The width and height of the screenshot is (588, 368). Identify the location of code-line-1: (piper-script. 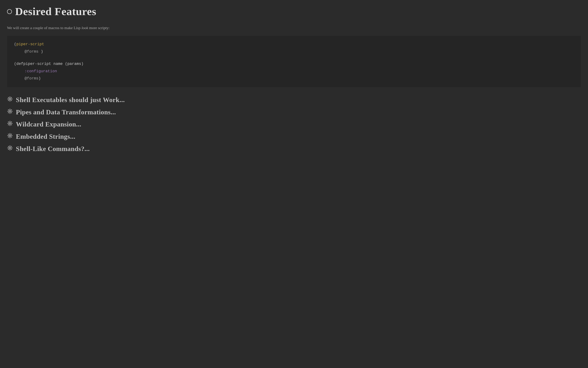
(294, 44).